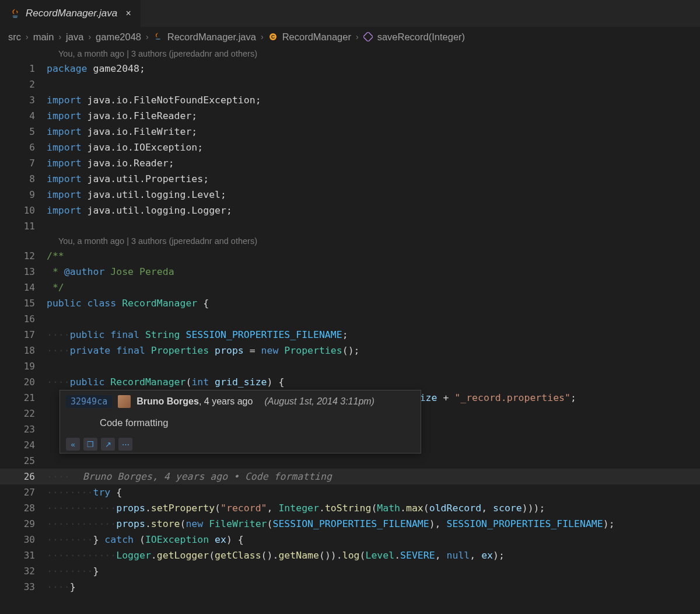 This screenshot has height=614, width=700. Describe the element at coordinates (23, 84) in the screenshot. I see `line-number: 2` at that location.